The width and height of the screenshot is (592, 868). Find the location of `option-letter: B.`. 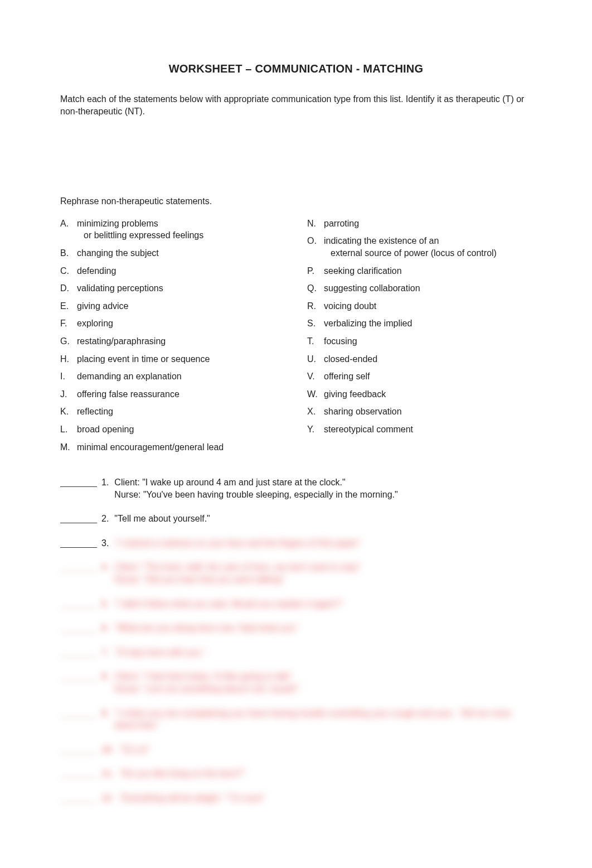

option-letter: B. is located at coordinates (69, 253).